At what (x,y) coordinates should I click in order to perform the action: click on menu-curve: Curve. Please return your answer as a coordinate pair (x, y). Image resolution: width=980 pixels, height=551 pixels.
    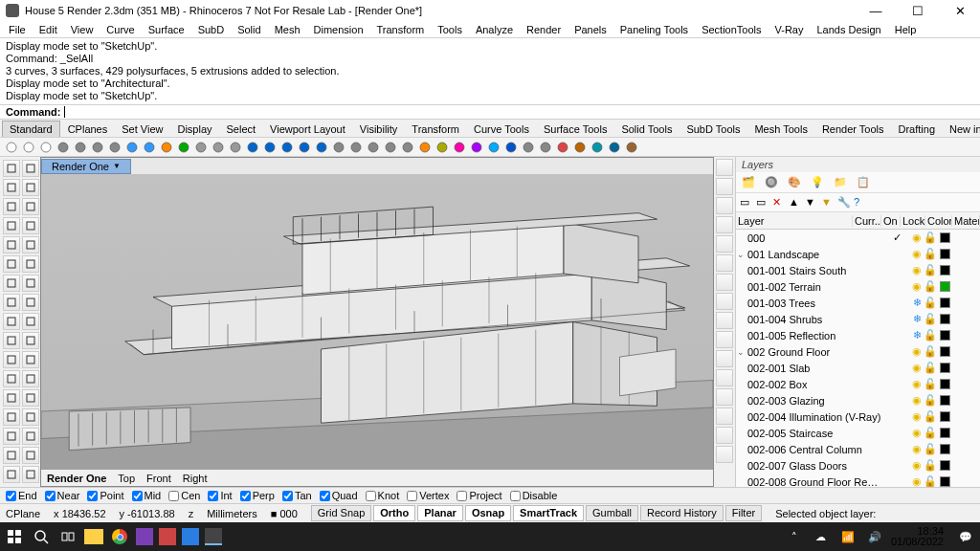
    Looking at the image, I should click on (121, 30).